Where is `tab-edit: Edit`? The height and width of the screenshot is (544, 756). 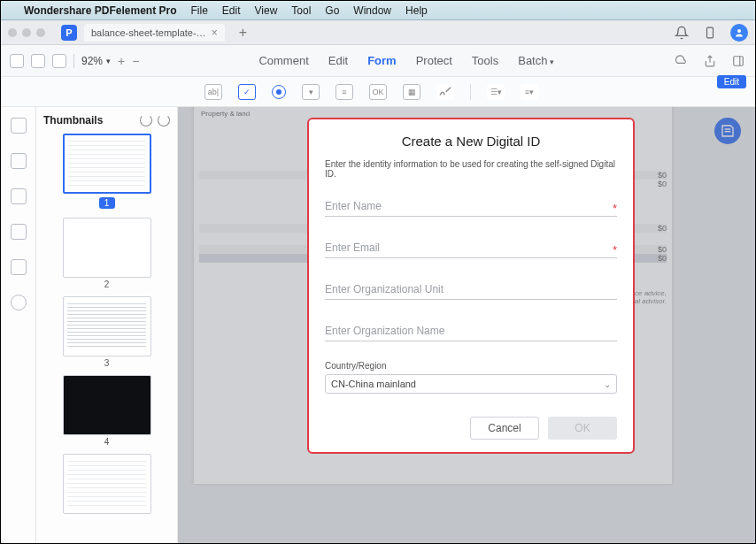 tab-edit: Edit is located at coordinates (338, 60).